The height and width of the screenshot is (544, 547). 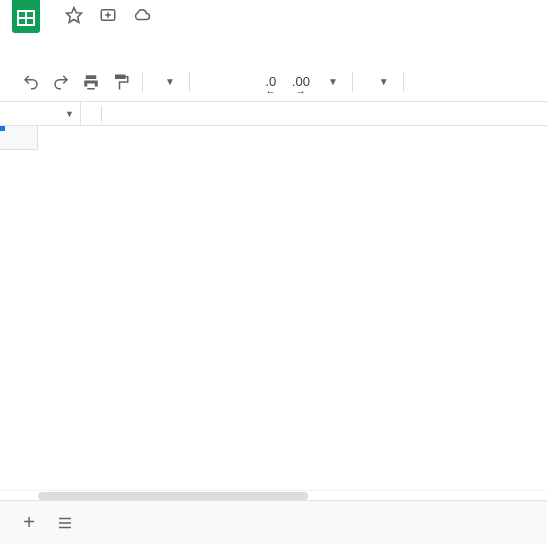 I want to click on formula-input, so click(x=328, y=114).